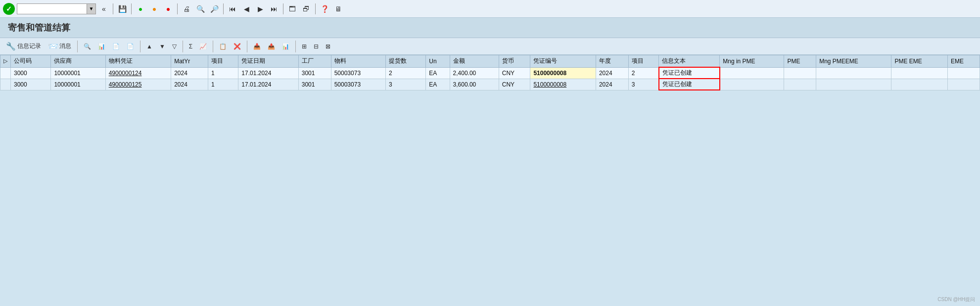 This screenshot has width=980, height=306. I want to click on sort-desc-icon: ▼, so click(162, 46).